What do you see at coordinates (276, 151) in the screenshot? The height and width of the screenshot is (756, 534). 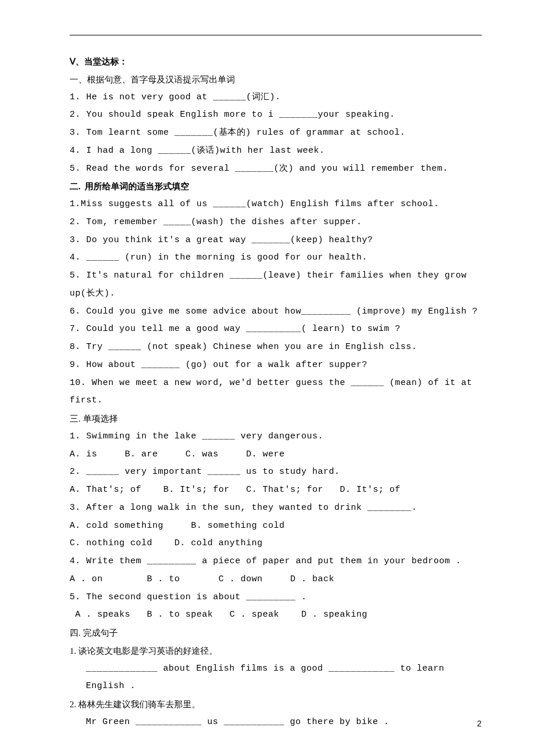 I see `sec1-q4: 4. I had a long ______(谈话)with her last …` at bounding box center [276, 151].